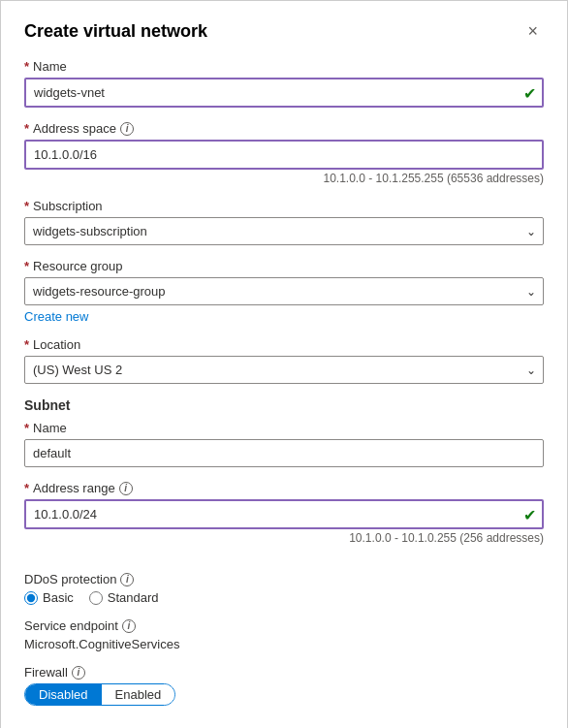 The image size is (568, 728). What do you see at coordinates (284, 405) in the screenshot?
I see `subnet-section-label: Subnet` at bounding box center [284, 405].